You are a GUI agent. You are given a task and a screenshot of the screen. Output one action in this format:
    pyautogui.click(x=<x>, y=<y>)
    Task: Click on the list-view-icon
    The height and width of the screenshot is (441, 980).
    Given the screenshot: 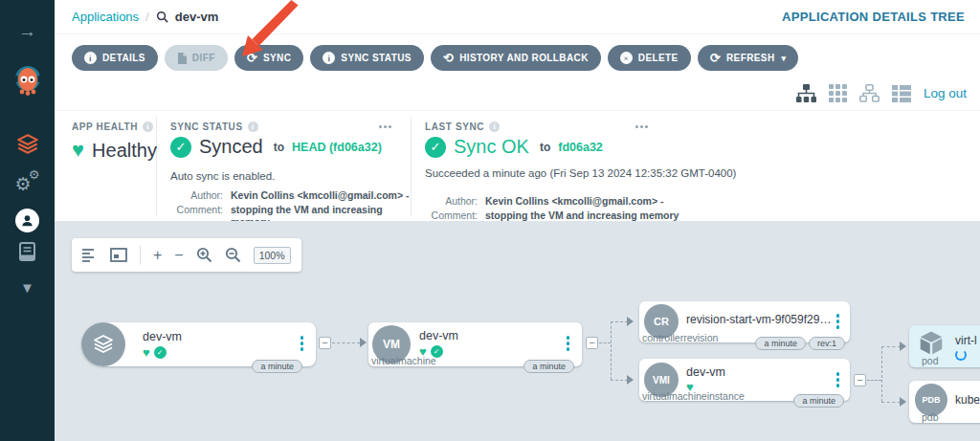 What is the action you would take?
    pyautogui.click(x=902, y=94)
    